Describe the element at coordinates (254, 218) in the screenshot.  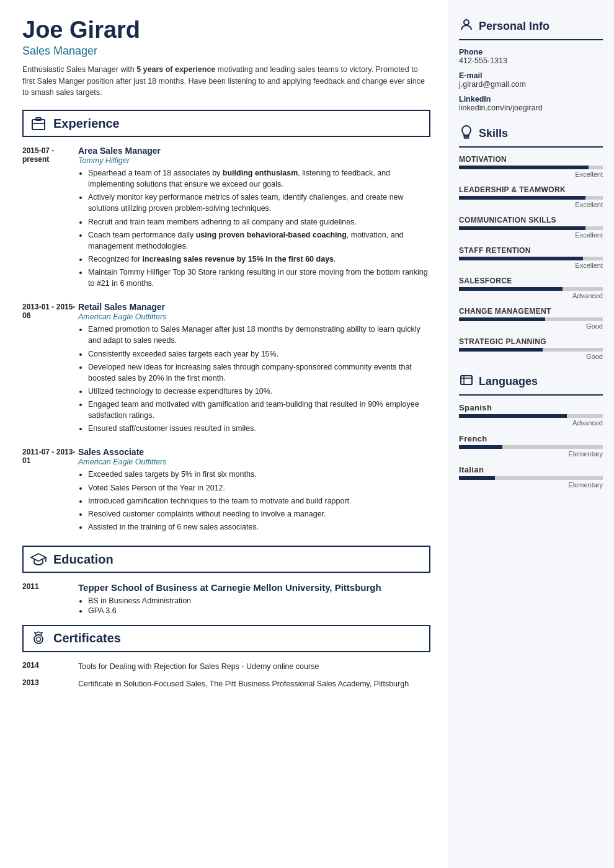
I see `exp-content-1: Area Sales Manager Tommy Hilfiger Spearh…` at that location.